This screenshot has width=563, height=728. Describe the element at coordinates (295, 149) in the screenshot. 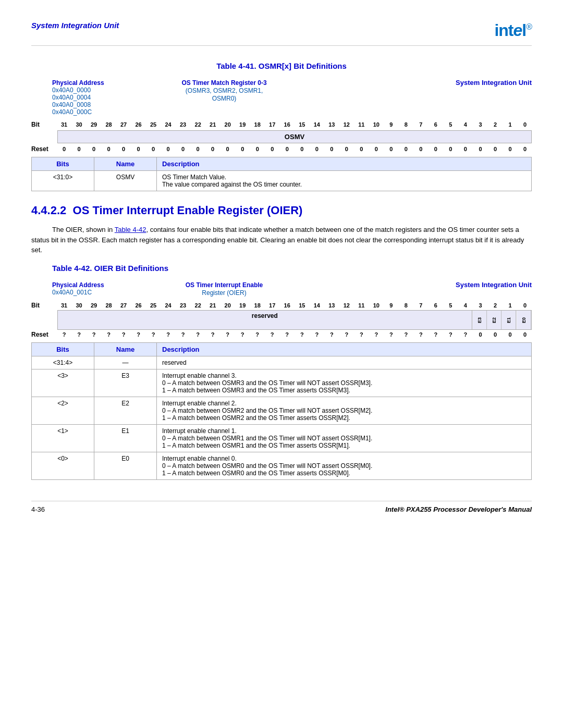

I see `reset-values-41: 00000000000000000000000000000000` at that location.